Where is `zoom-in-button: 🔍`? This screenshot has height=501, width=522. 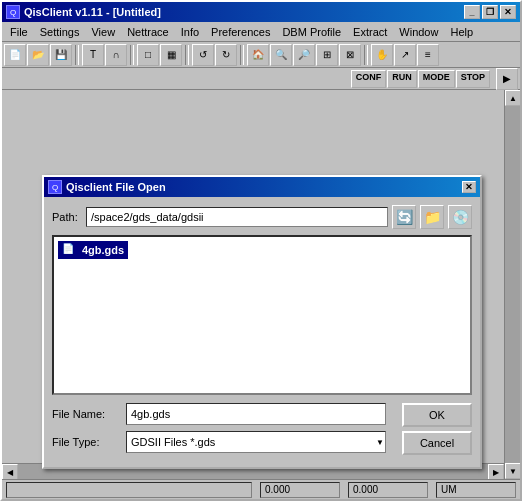
zoom-in-button: 🔍 is located at coordinates (281, 55).